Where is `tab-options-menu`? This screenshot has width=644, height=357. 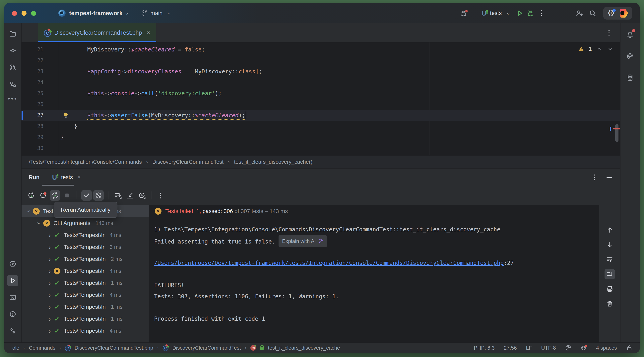
tab-options-menu is located at coordinates (609, 33).